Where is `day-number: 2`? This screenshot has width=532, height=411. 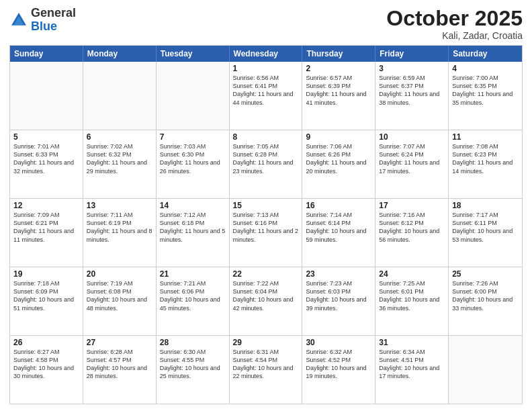
day-number: 2 is located at coordinates (339, 68).